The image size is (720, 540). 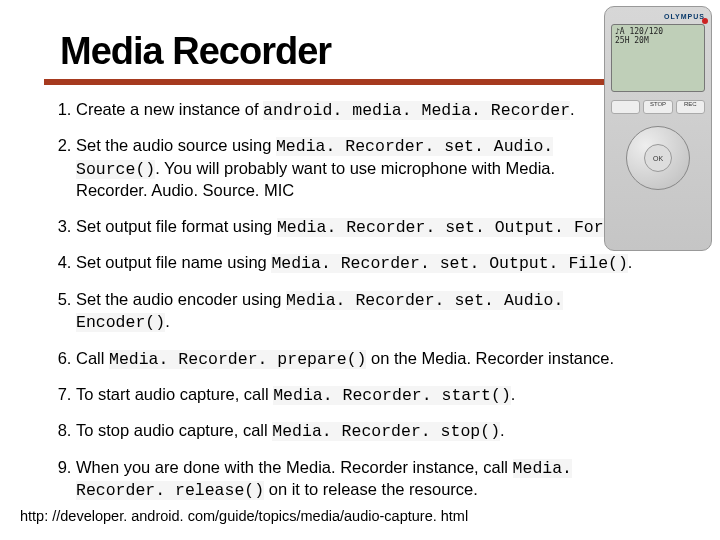 I want to click on source-url: http: //developer. android. com/guide/to…, so click(x=244, y=516).